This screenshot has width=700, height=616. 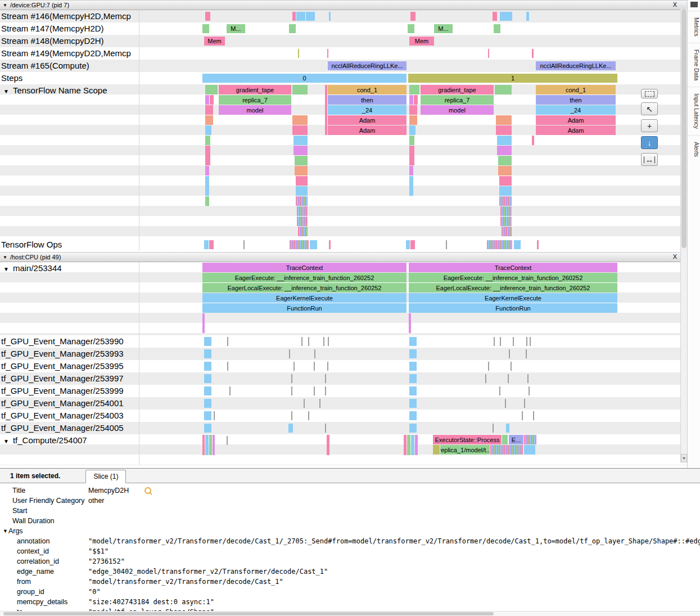 I want to click on trace-event: M..., so click(x=443, y=29).